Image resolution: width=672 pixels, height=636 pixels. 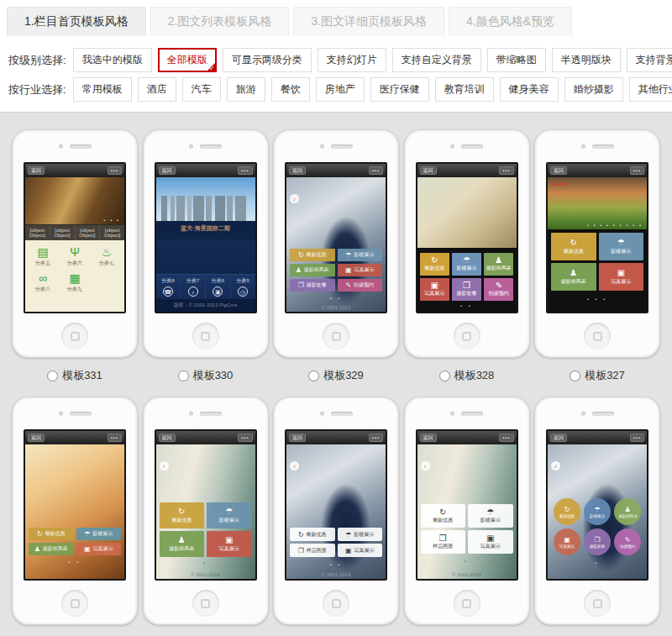 What do you see at coordinates (597, 238) in the screenshot?
I see `template-preview: 返回 ••• BAYLI • • • • • • • • • ↻ 最新优惠 ☂ …` at bounding box center [597, 238].